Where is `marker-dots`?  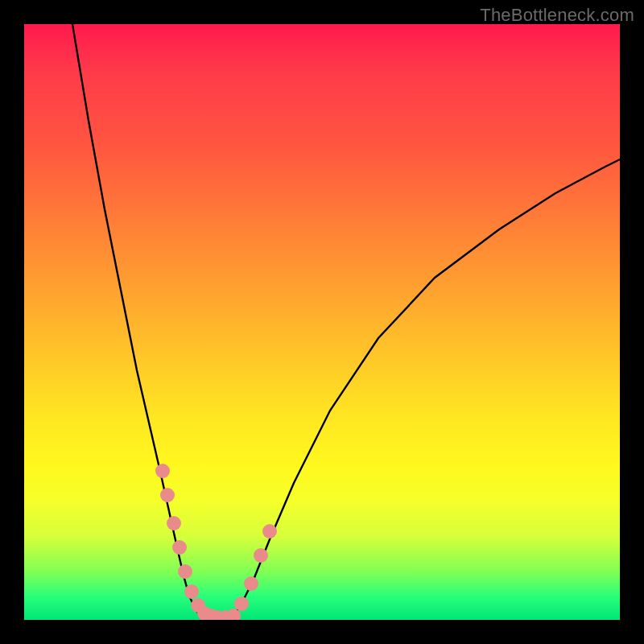 marker-dots is located at coordinates (216, 542).